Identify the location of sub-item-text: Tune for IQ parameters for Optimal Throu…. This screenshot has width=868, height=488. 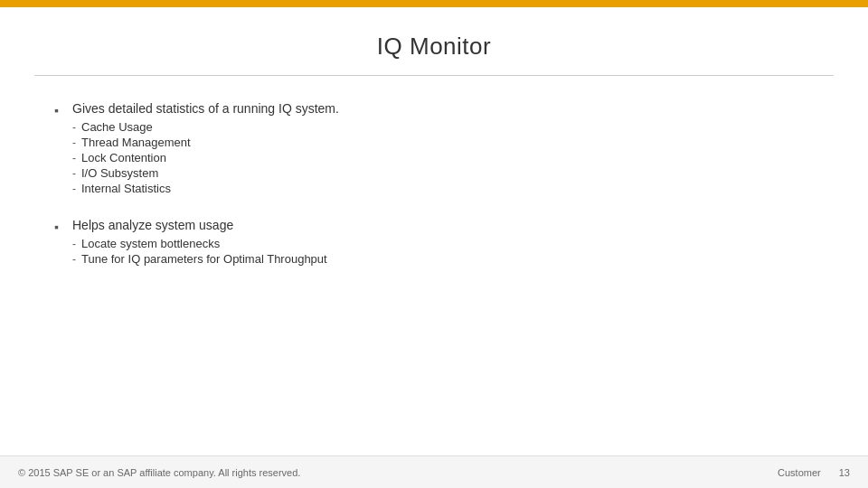
(204, 258).